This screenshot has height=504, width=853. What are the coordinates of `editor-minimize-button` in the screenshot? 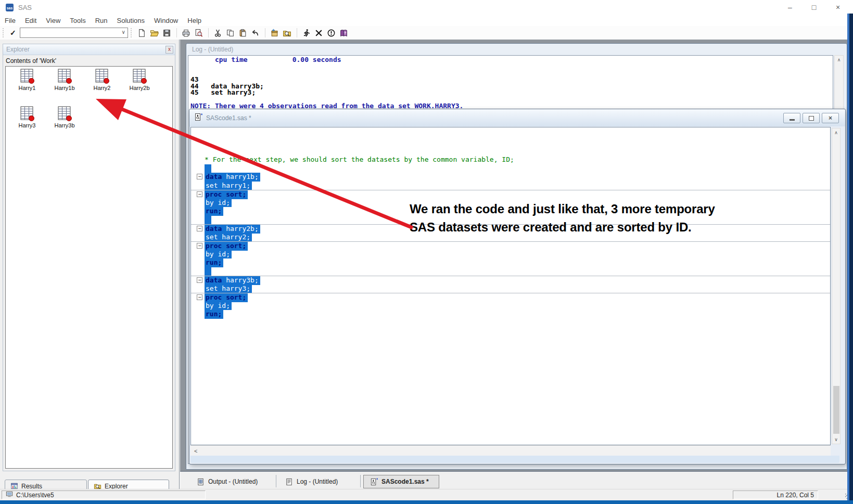 It's located at (792, 118).